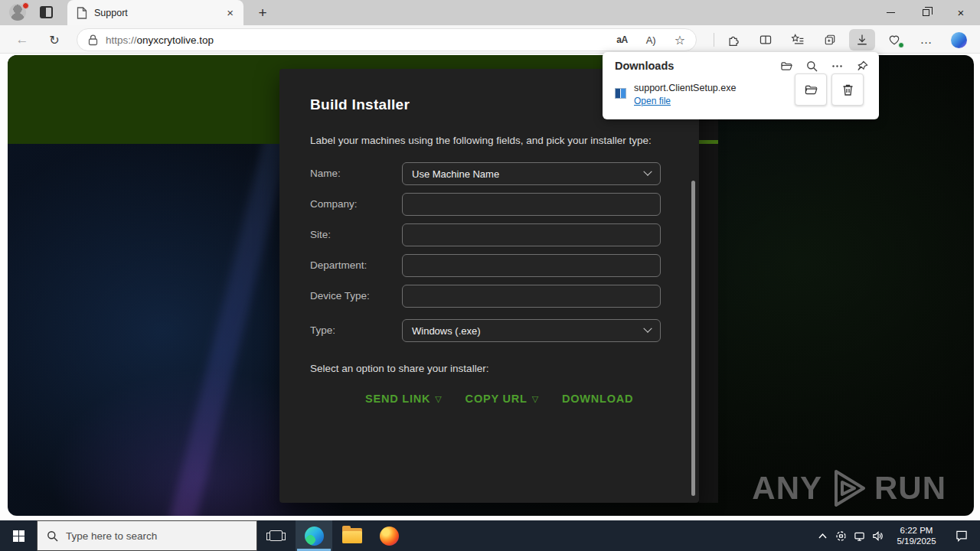 Image resolution: width=980 pixels, height=551 pixels. What do you see at coordinates (489, 204) in the screenshot?
I see `form-row-company: Company:` at bounding box center [489, 204].